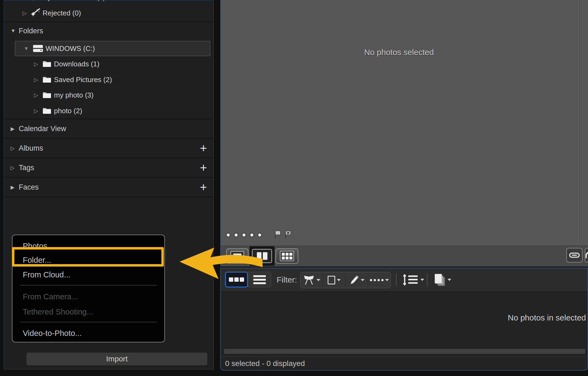  I want to click on browser-filter-toolbar: Filter:, so click(404, 280).